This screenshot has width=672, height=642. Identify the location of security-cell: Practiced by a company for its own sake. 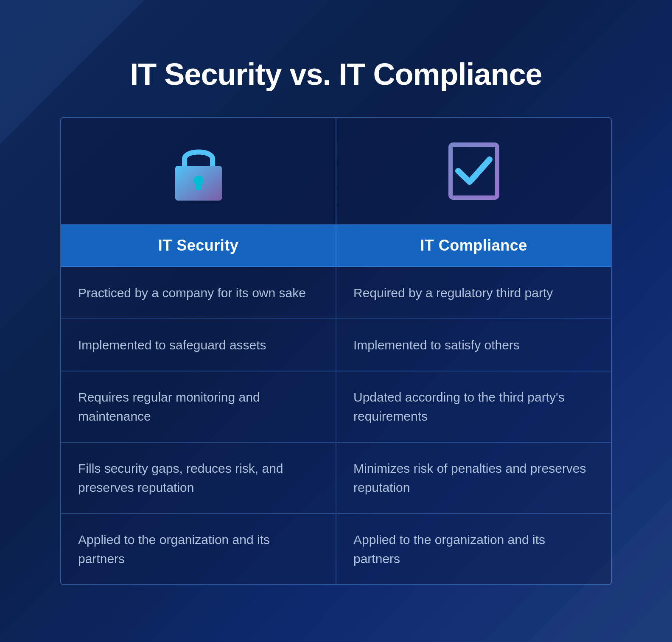
(199, 293).